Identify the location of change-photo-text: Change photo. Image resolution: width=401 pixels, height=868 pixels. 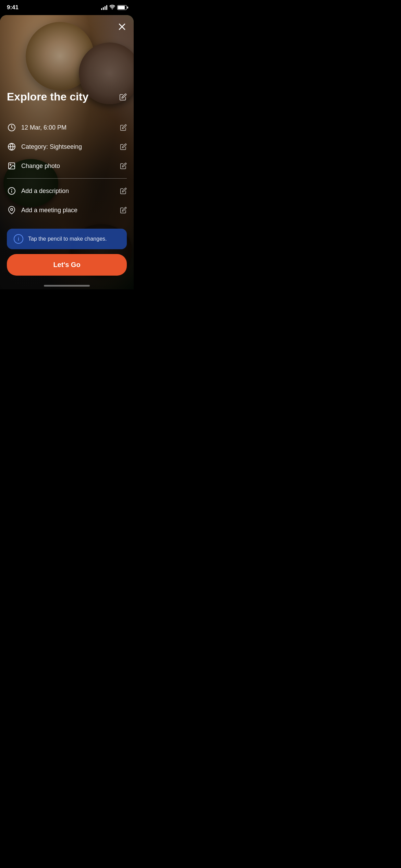
(68, 166).